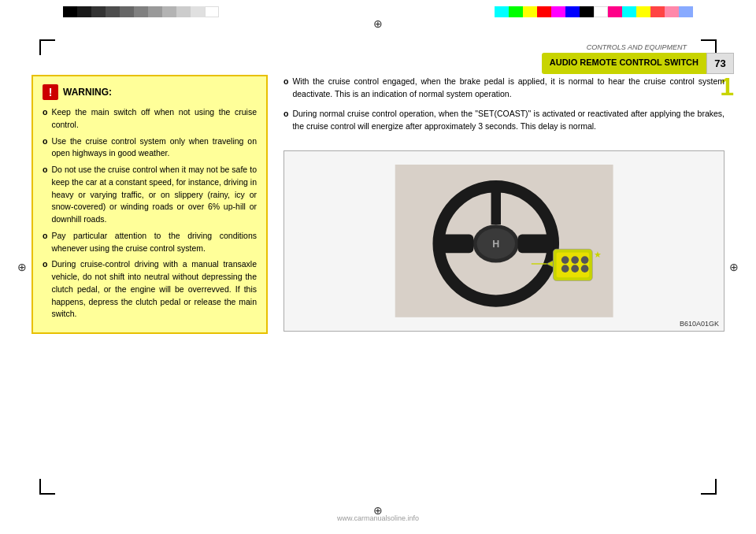  Describe the element at coordinates (636, 47) in the screenshot. I see `section-label: CONTROLS AND EQUIPMENT` at that location.